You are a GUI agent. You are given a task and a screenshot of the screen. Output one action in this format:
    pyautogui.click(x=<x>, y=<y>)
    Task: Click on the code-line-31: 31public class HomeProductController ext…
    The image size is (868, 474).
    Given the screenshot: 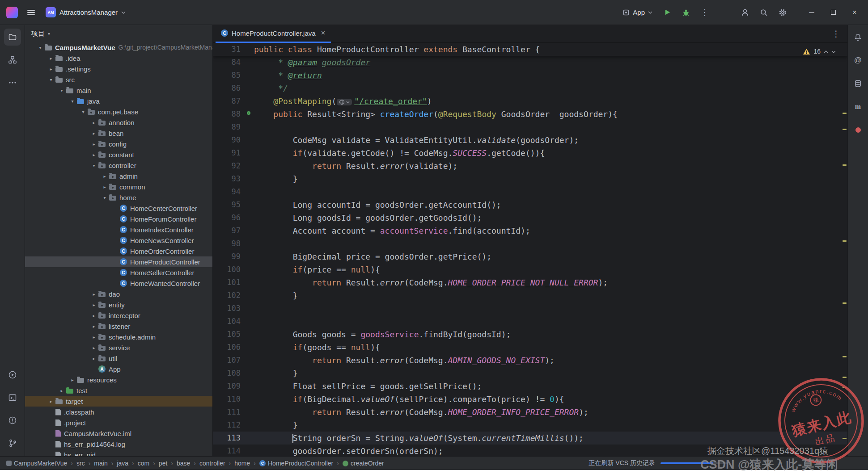 What is the action you would take?
    pyautogui.click(x=530, y=49)
    